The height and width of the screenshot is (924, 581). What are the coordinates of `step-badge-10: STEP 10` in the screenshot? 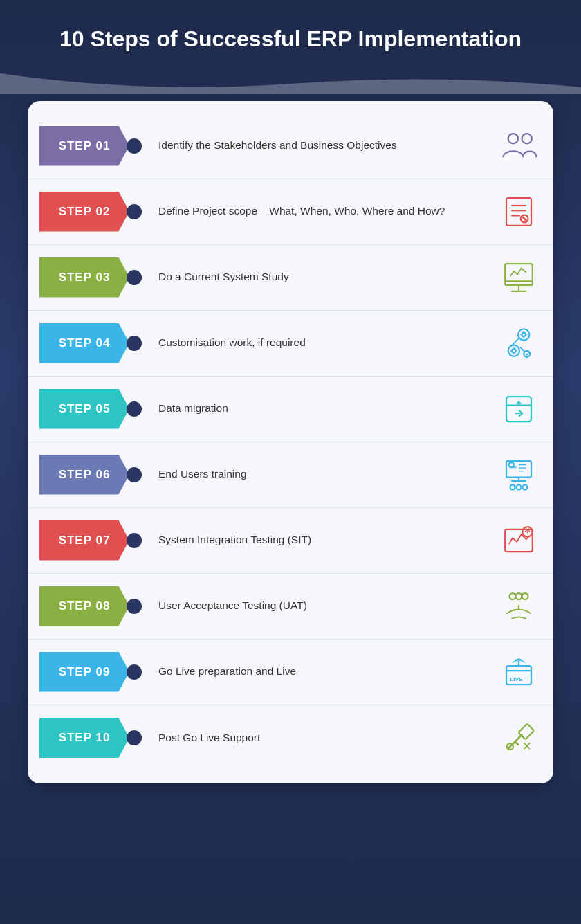 It's located at (84, 738).